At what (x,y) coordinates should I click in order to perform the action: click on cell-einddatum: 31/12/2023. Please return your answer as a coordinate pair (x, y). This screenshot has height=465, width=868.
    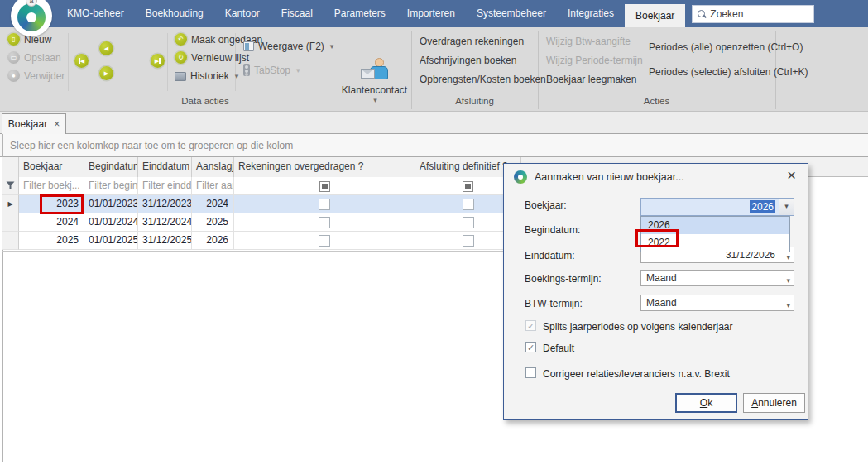
    Looking at the image, I should click on (165, 204).